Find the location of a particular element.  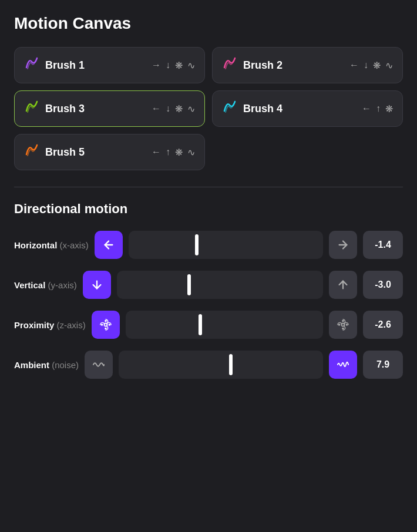

brush-3-icon is located at coordinates (32, 109).